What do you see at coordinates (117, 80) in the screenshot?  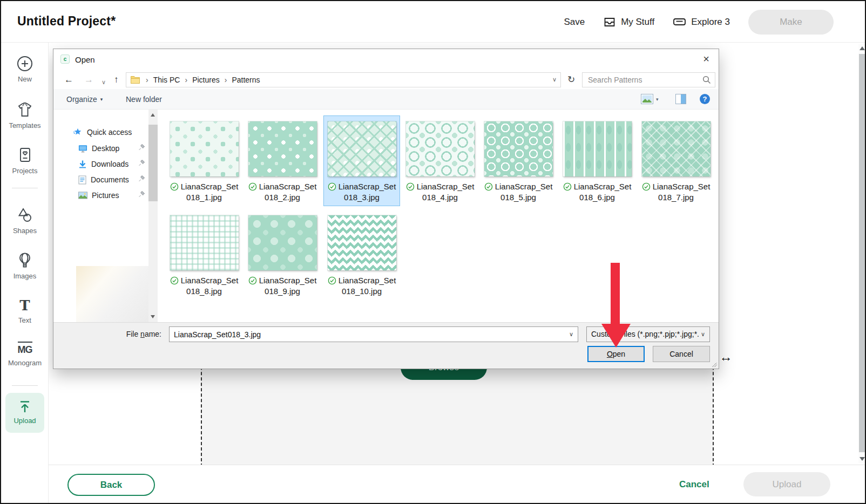 I see `nav-up-icon: ↑` at bounding box center [117, 80].